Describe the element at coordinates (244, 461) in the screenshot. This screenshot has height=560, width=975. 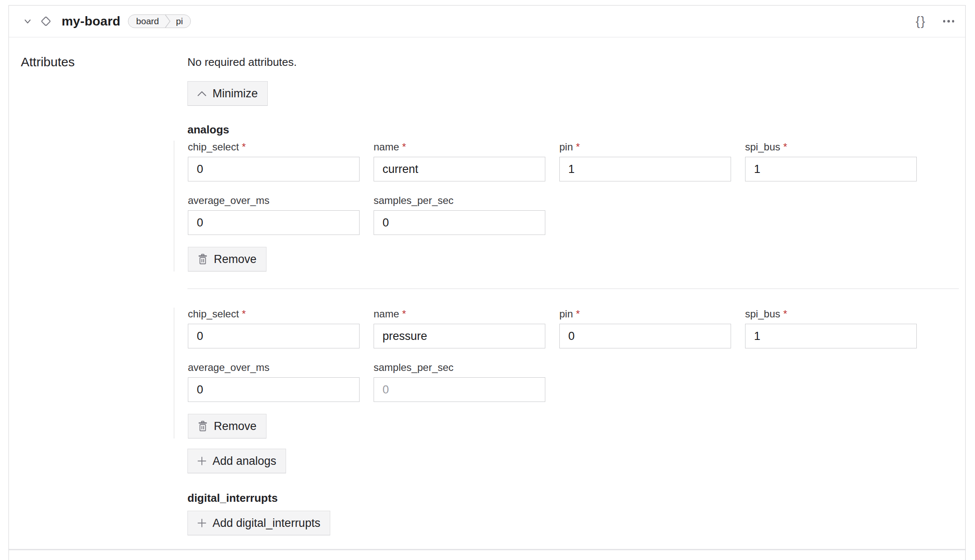
I see `add-analogs-label: Add analogs` at that location.